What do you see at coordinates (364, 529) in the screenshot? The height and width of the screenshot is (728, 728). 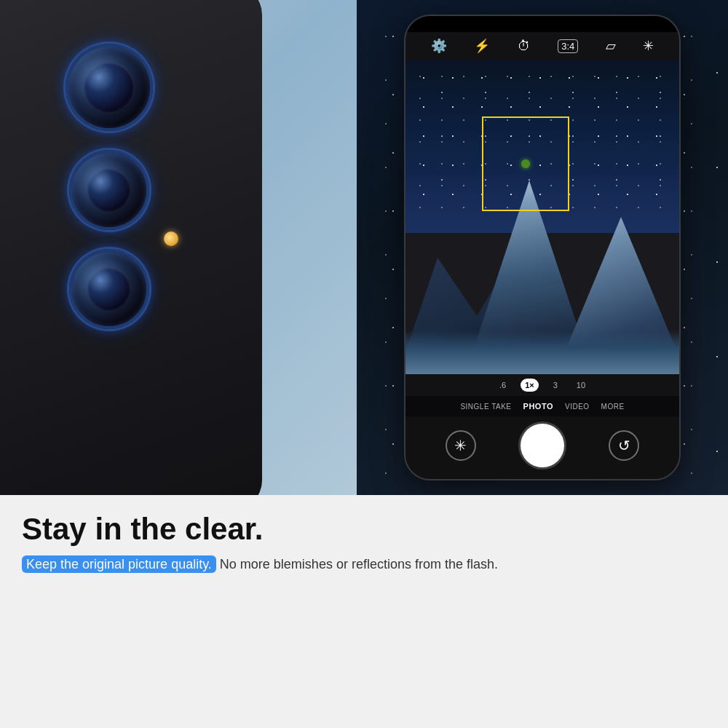 I see `headline: Stay in the clear.` at bounding box center [364, 529].